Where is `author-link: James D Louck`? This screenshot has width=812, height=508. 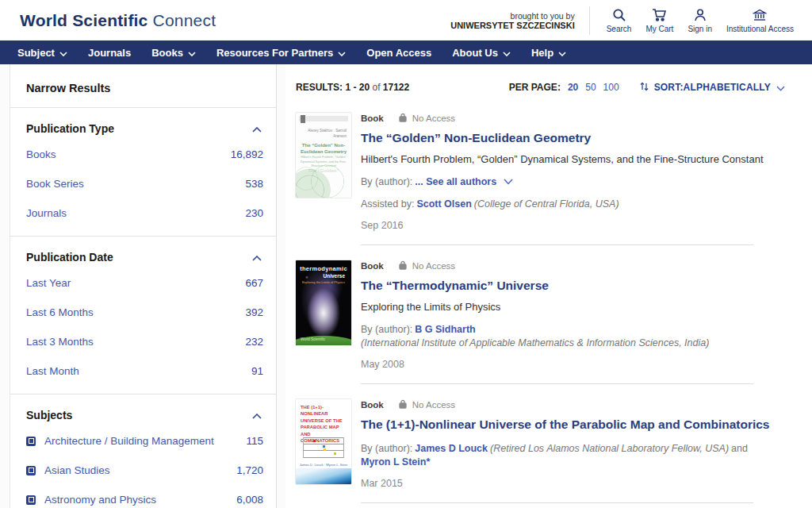 author-link: James D Louck is located at coordinates (451, 448).